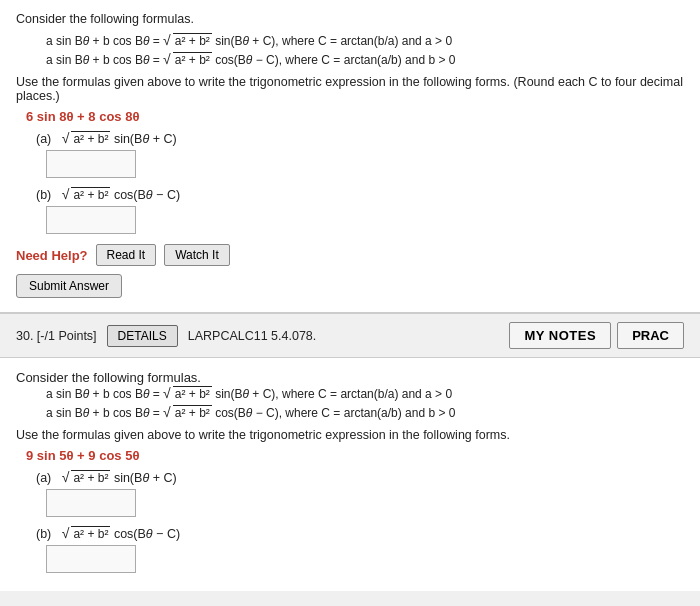  Describe the element at coordinates (126, 255) in the screenshot. I see `read-it-button: Read It` at that location.